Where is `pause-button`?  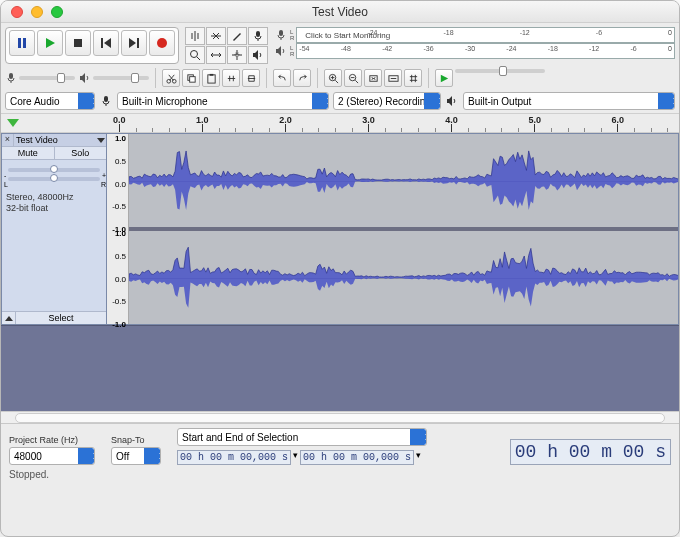 pause-button is located at coordinates (22, 43).